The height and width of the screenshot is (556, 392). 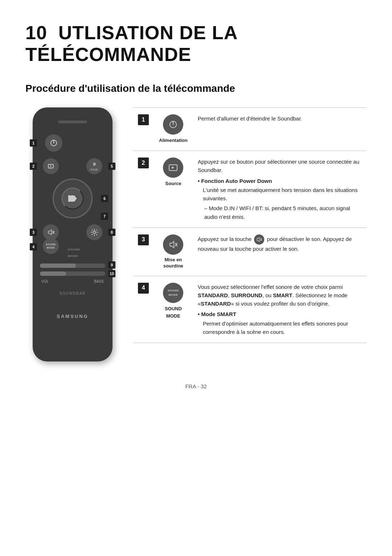 What do you see at coordinates (73, 316) in the screenshot?
I see `samsung-label: SAMSUNG` at bounding box center [73, 316].